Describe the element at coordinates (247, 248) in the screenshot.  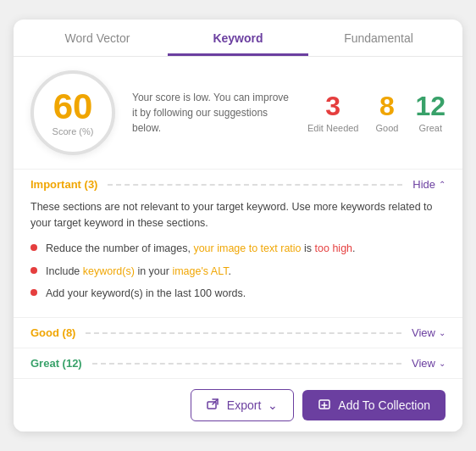
I see `bullet-1-highlight-1: your image to text ratio` at that location.